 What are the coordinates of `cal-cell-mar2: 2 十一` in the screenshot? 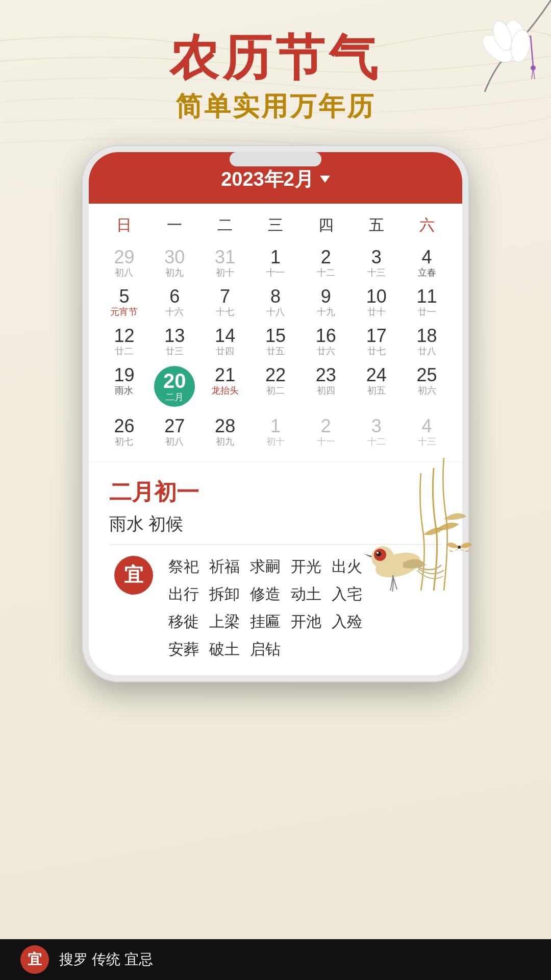 It's located at (325, 432).